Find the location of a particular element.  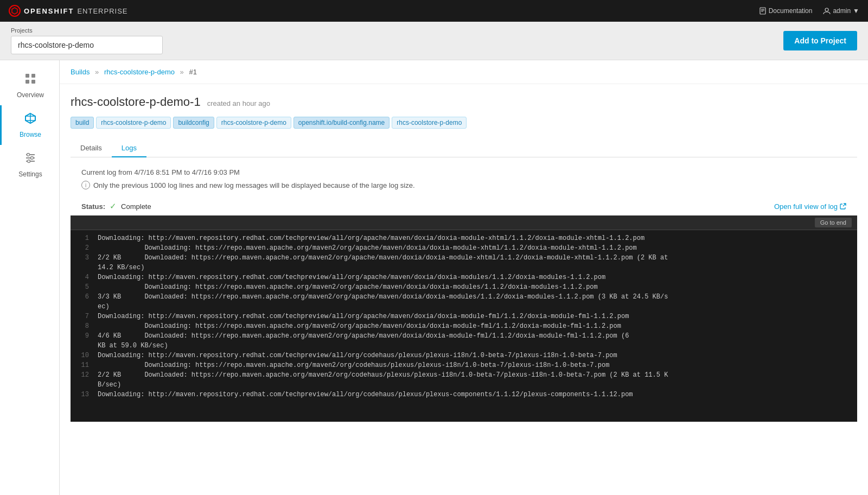

check-icon: ✓ is located at coordinates (113, 206).